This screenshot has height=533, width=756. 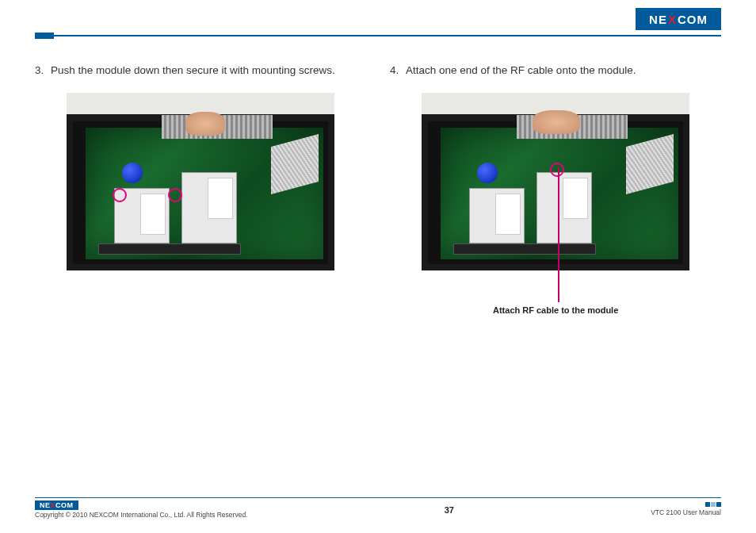 What do you see at coordinates (521, 71) in the screenshot?
I see `step-4-text: Attach one end of the RF cable onto the …` at bounding box center [521, 71].